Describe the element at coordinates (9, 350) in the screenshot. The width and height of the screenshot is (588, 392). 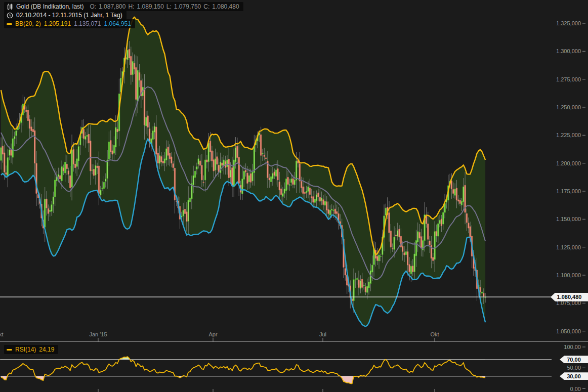
I see `rsi-line-icon` at that location.